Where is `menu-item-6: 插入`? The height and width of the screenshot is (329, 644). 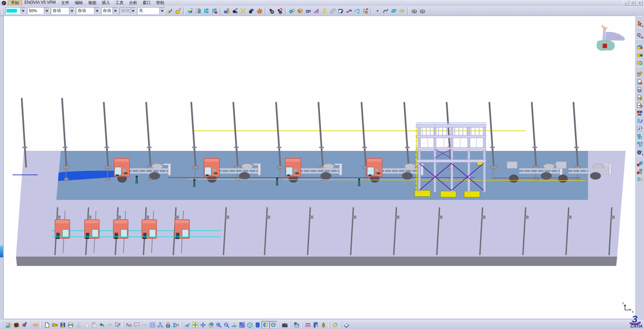
menu-item-6: 插入 is located at coordinates (106, 3).